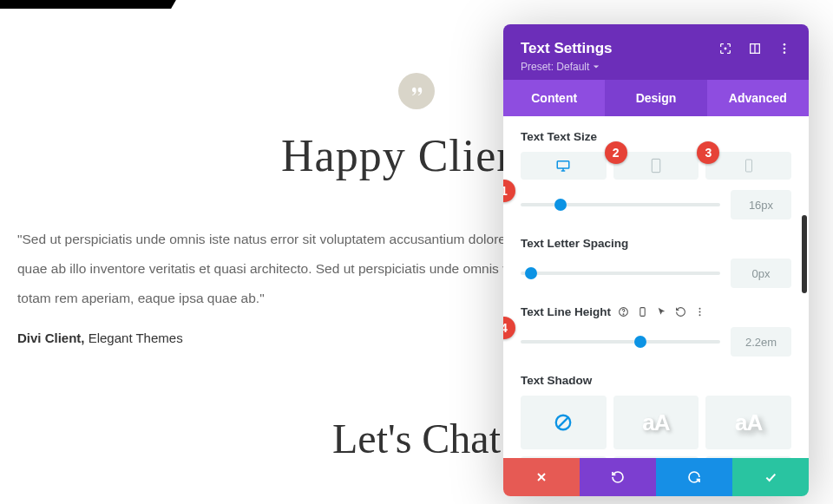 The width and height of the screenshot is (833, 504). Describe the element at coordinates (694, 477) in the screenshot. I see `redo-button` at that location.